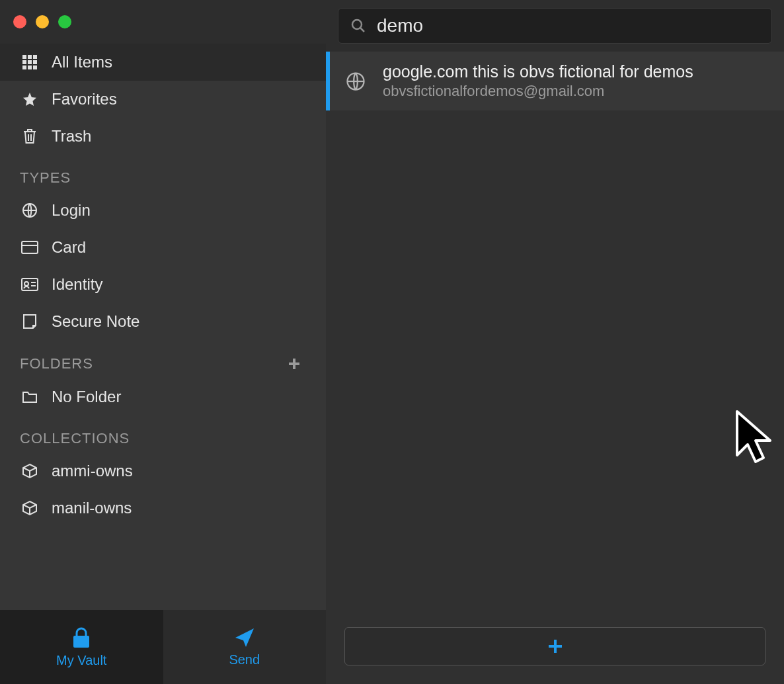 Image resolution: width=784 pixels, height=684 pixels. Describe the element at coordinates (555, 26) in the screenshot. I see `search-bar` at that location.